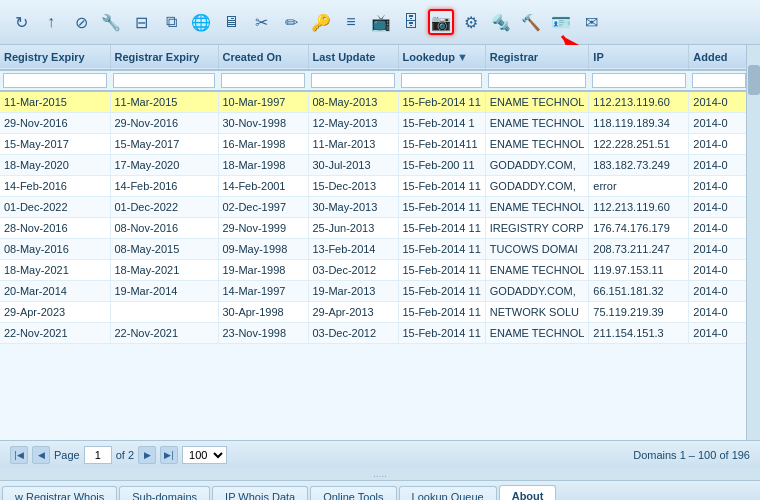 The width and height of the screenshot is (760, 500). I want to click on col-header-lookedup: Lookedup▼, so click(442, 58).